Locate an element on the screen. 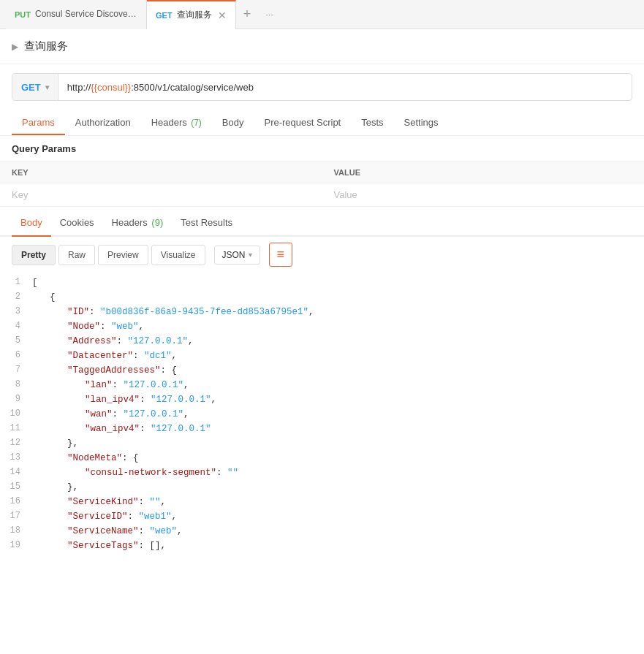 The image size is (644, 654). get-method-label: GET is located at coordinates (164, 15).